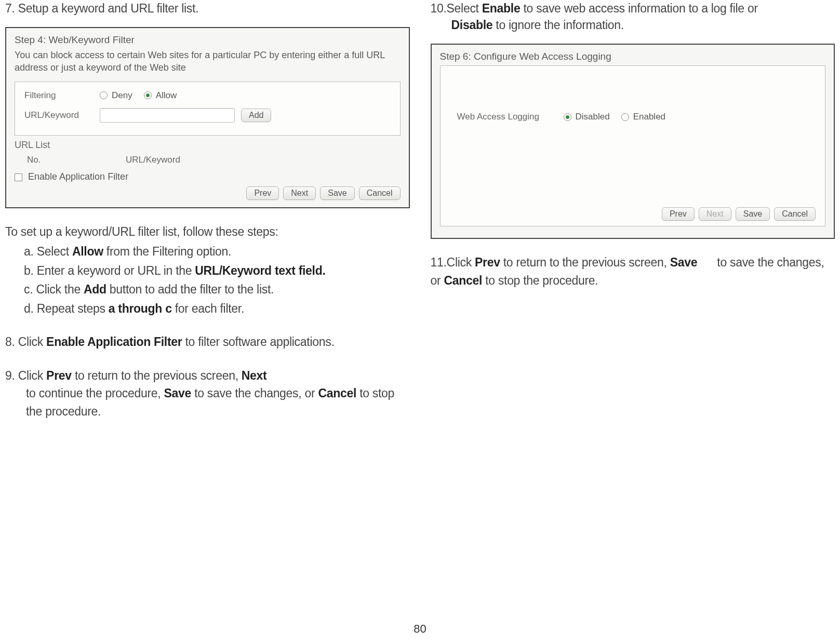 This screenshot has height=643, width=840. I want to click on panel4-buttons: Prev Next Save Cancel, so click(208, 193).